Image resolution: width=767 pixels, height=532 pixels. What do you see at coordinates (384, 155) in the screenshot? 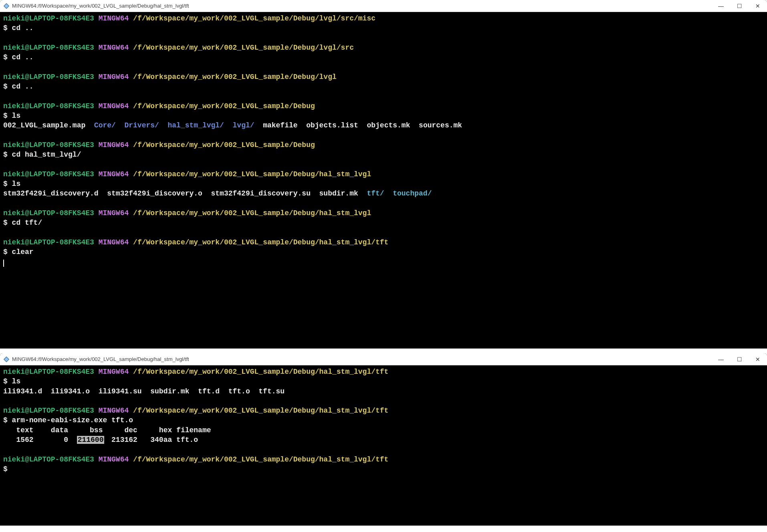
I see `command-line: $ cd hal_stm_lvgl/` at bounding box center [384, 155].